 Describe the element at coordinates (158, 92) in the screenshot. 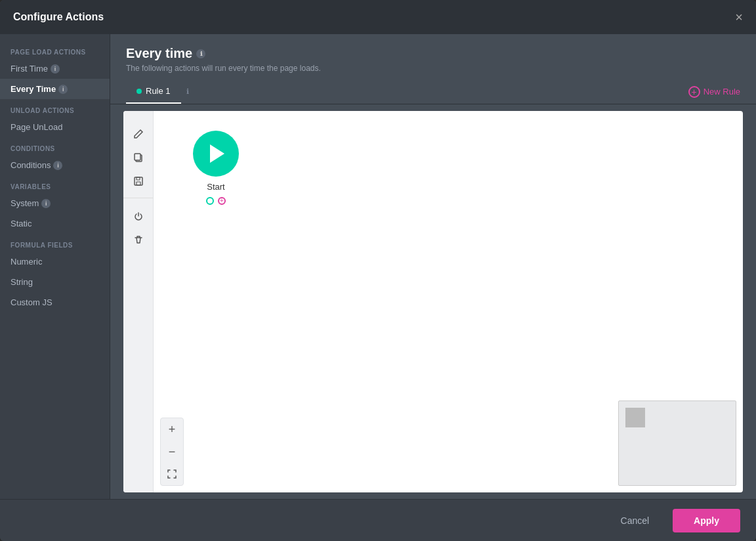

I see `tabs-left: Rule 1 ℹ` at that location.